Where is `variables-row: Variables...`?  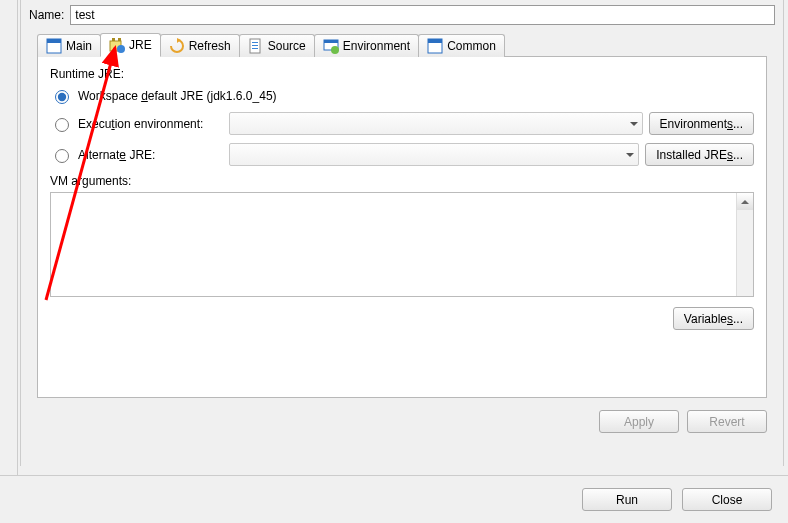 variables-row: Variables... is located at coordinates (402, 318).